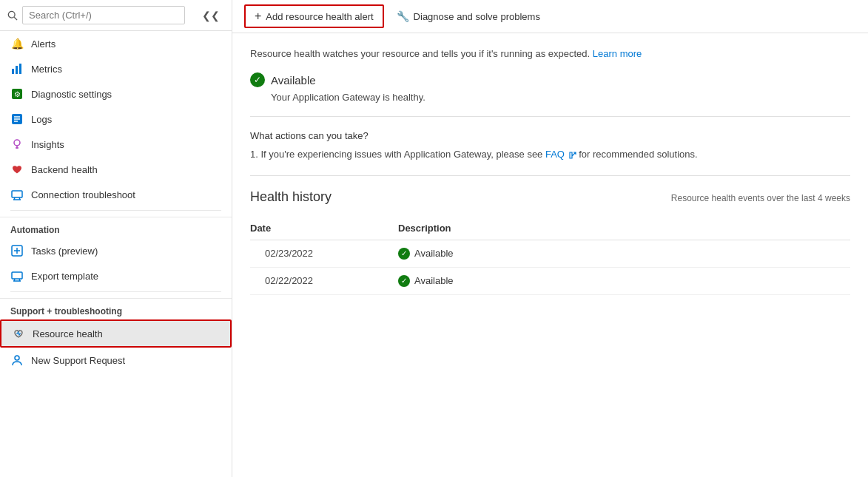 This screenshot has height=477, width=868. Describe the element at coordinates (68, 334) in the screenshot. I see `sidebar-item-label: Resource health` at that location.